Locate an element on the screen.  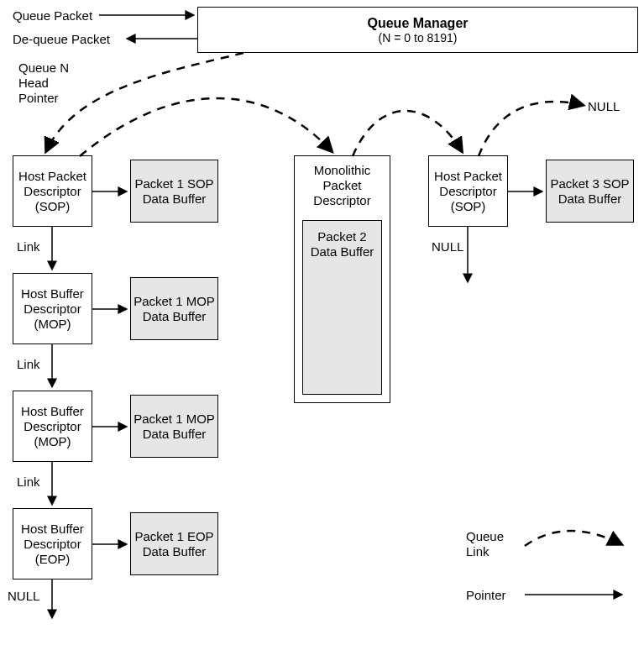
null-label-col1: NULL is located at coordinates (24, 596).